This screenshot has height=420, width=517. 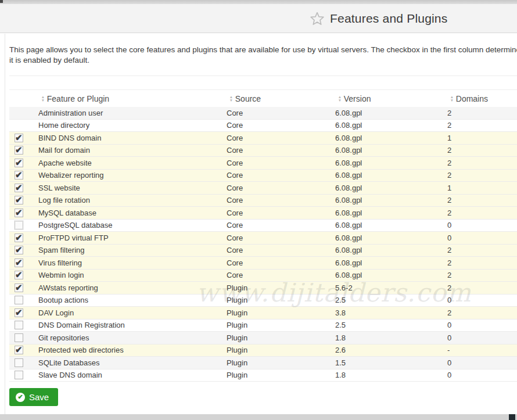 I want to click on column-header-feature: ▴▾ Feature or Plugin, so click(x=132, y=99).